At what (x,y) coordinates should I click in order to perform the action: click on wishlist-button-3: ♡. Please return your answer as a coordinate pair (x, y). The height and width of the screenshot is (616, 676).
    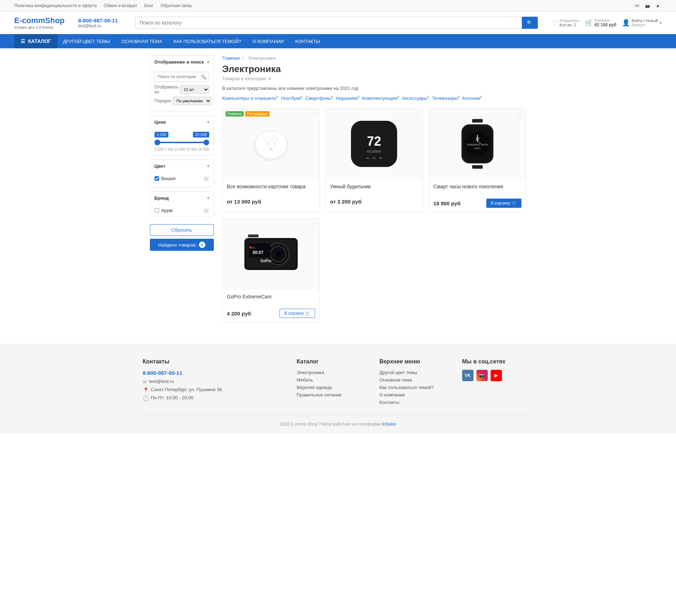
    Looking at the image, I should click on (520, 115).